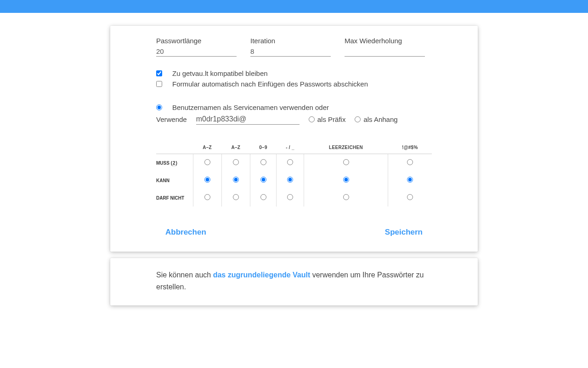 The height and width of the screenshot is (368, 588). What do you see at coordinates (294, 84) in the screenshot?
I see `autosubmit-row: Formular automatisch nach Einfügen des P…` at bounding box center [294, 84].